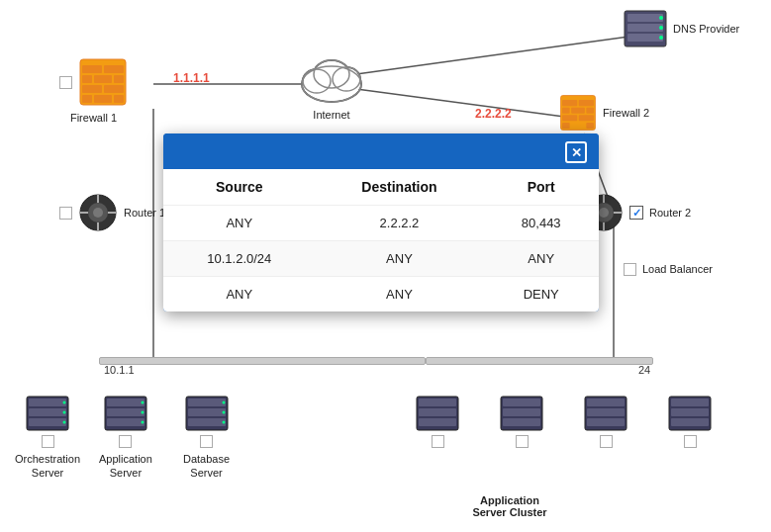  I want to click on col-destination: Destination, so click(400, 188).